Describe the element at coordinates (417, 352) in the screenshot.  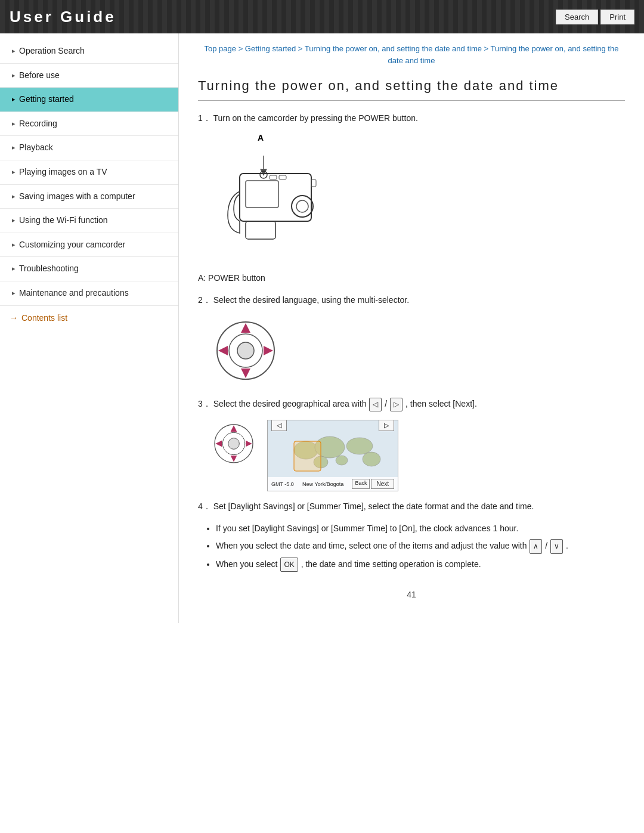
I see `multiselector-figure` at that location.